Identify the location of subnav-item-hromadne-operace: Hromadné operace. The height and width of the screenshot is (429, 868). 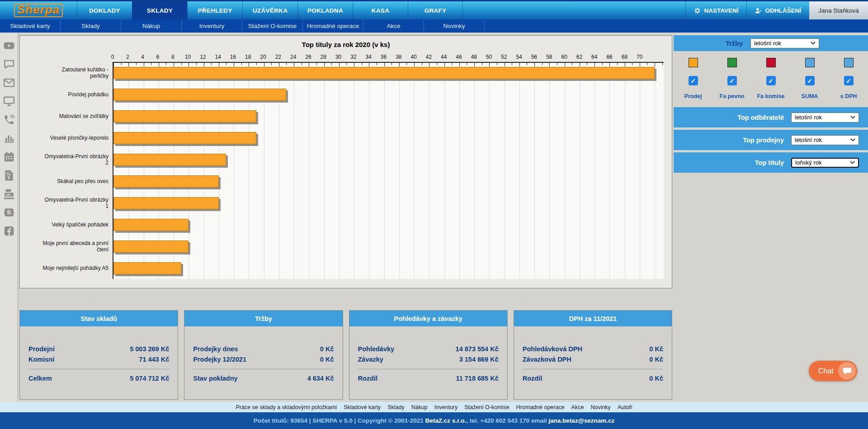
(333, 26).